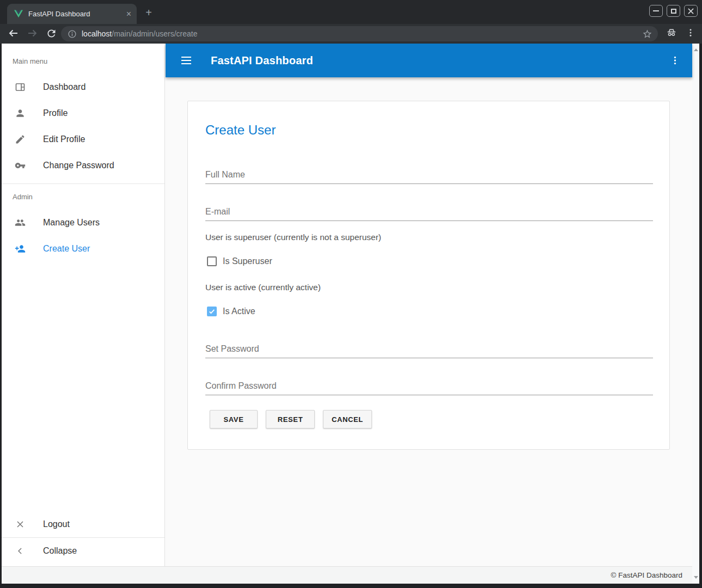 The height and width of the screenshot is (588, 702). I want to click on is-active-label: Is Active, so click(239, 311).